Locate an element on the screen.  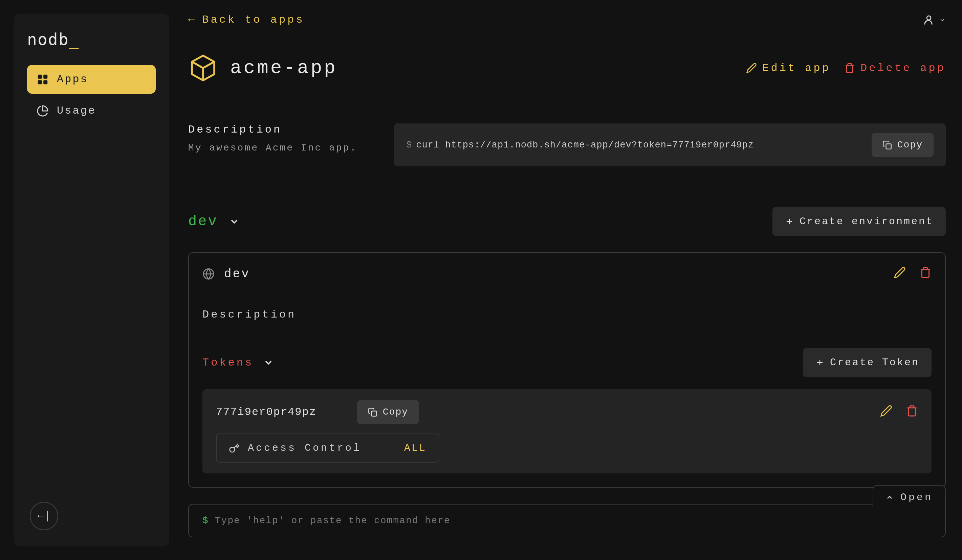
access-control-label: Access Control is located at coordinates (305, 448).